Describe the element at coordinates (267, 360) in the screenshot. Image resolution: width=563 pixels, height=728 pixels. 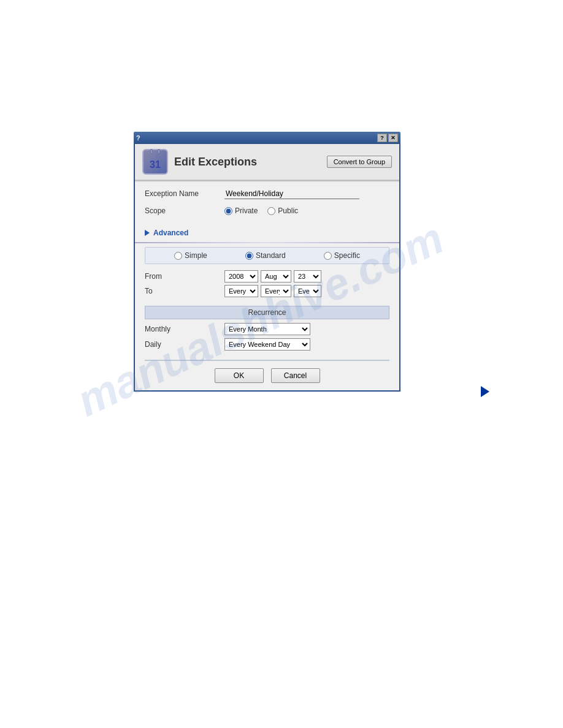
I see `bottom-divider` at that location.